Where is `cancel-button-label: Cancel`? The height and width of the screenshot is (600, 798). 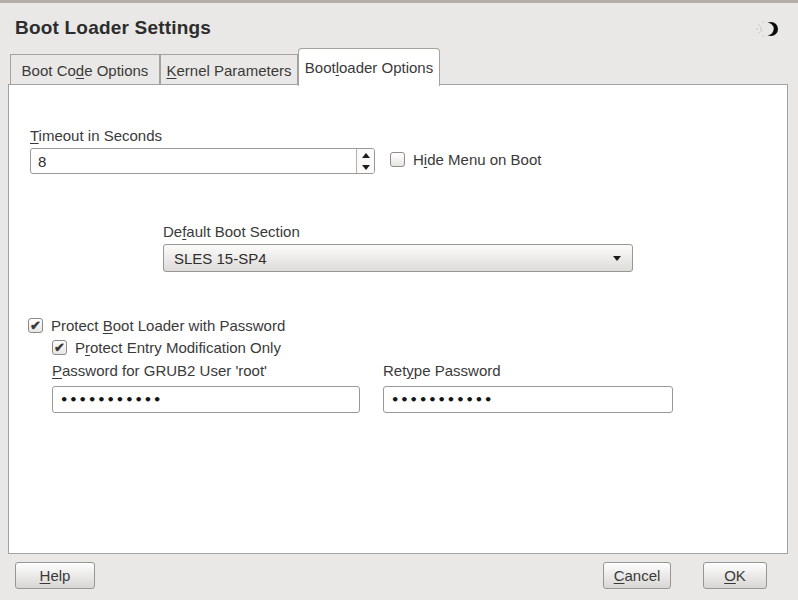 cancel-button-label: Cancel is located at coordinates (638, 576).